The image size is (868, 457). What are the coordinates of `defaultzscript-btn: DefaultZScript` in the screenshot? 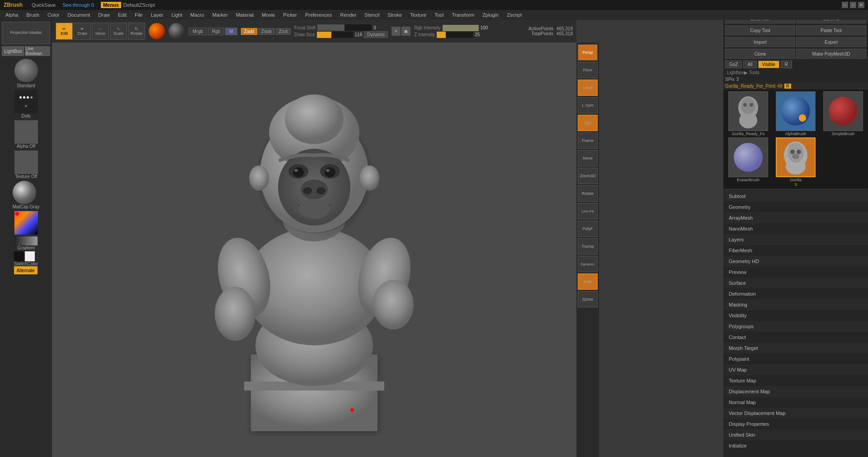 It's located at (139, 5).